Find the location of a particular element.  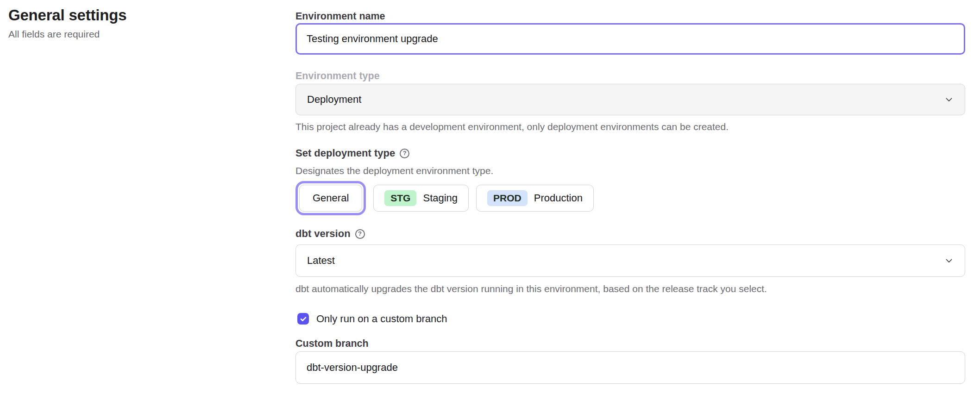

dbt-version-select: Latest is located at coordinates (630, 261).